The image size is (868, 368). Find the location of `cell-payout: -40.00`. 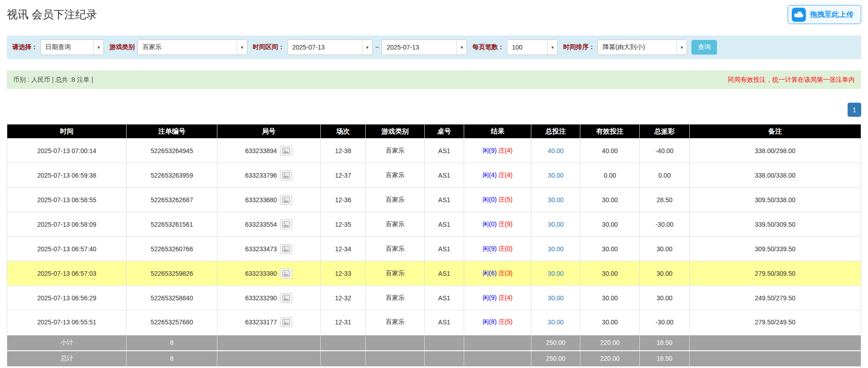

cell-payout: -40.00 is located at coordinates (664, 151).